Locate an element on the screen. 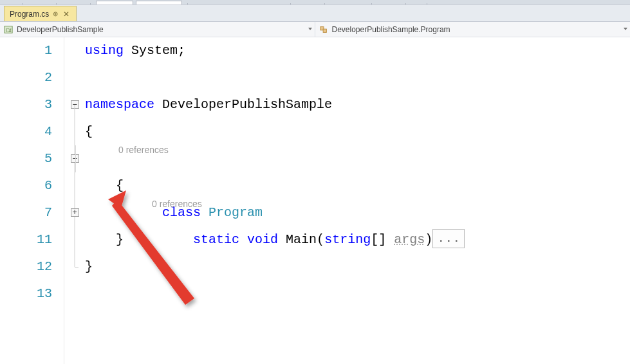  outlining-margin: − − + is located at coordinates (75, 201).